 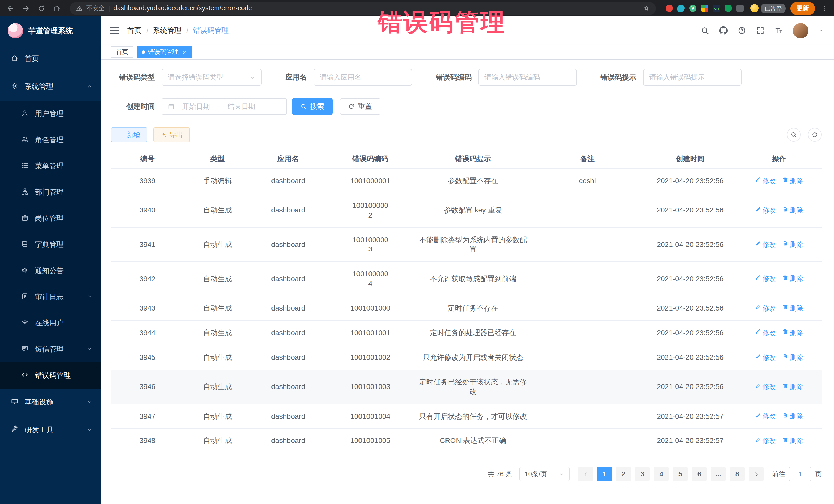 What do you see at coordinates (768, 8) in the screenshot?
I see `profile-badge: 已暂停` at bounding box center [768, 8].